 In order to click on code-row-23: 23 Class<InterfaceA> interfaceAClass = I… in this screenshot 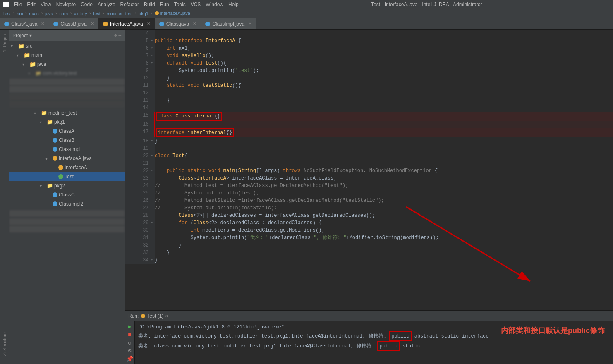, I will do `click(369, 178)`.